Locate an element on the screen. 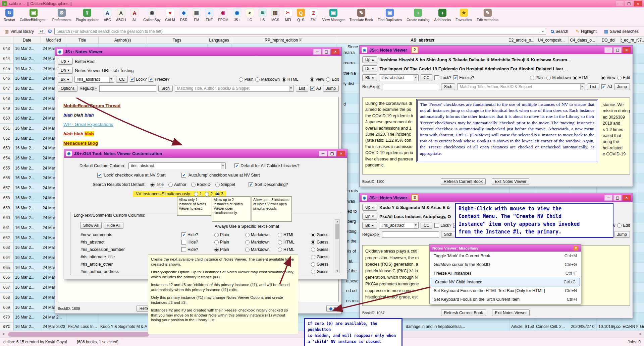 This screenshot has width=644, height=346. search-button: Search is located at coordinates (559, 31).